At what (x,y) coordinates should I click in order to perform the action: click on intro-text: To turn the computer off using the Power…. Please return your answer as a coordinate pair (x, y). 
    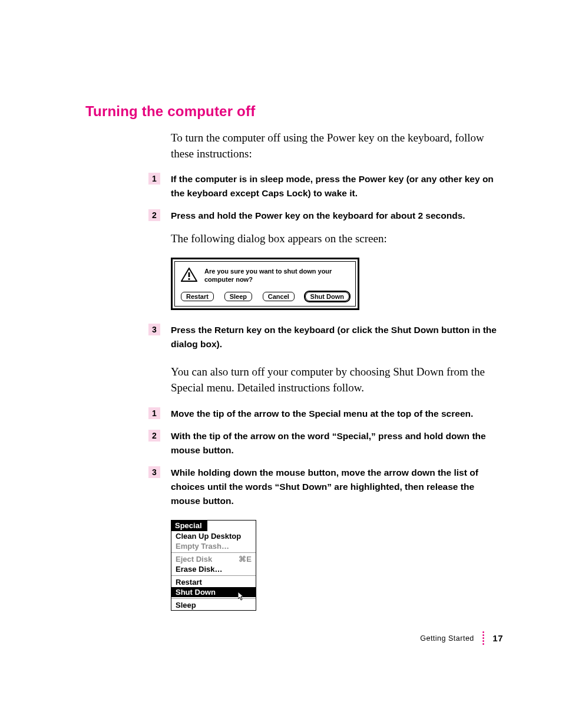
    Looking at the image, I should click on (337, 146).